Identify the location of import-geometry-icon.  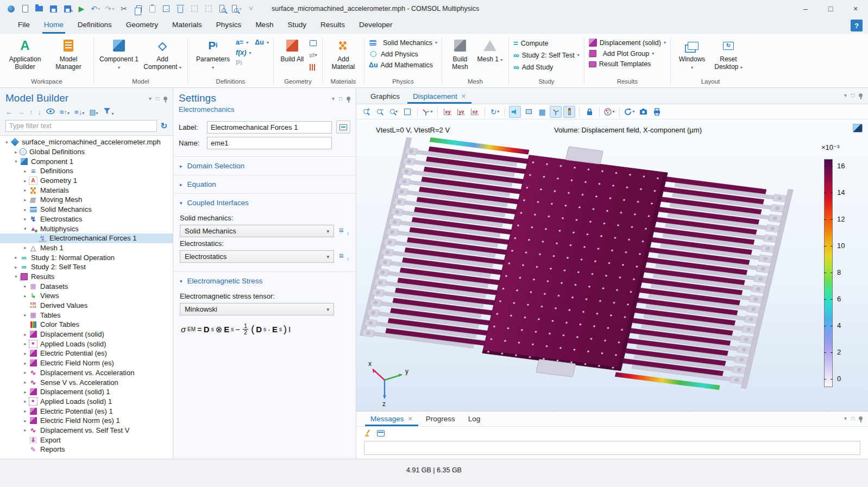
(313, 43).